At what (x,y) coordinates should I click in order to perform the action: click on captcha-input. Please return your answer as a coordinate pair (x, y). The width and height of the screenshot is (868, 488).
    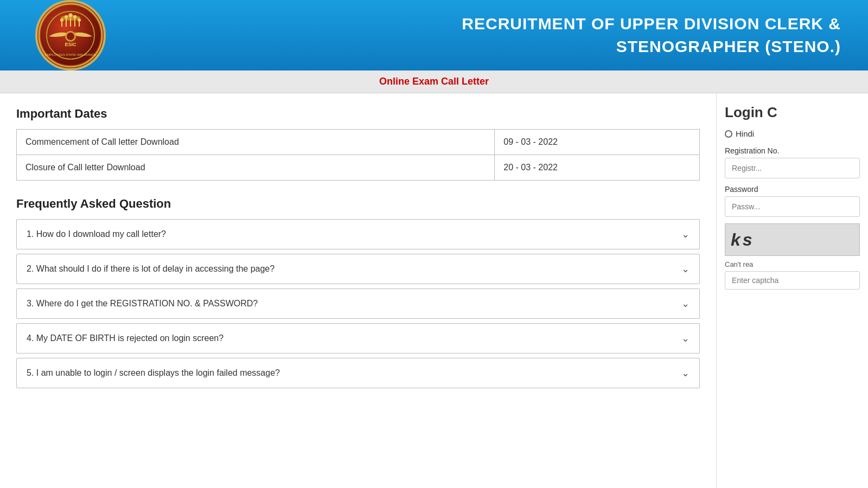
    Looking at the image, I should click on (792, 280).